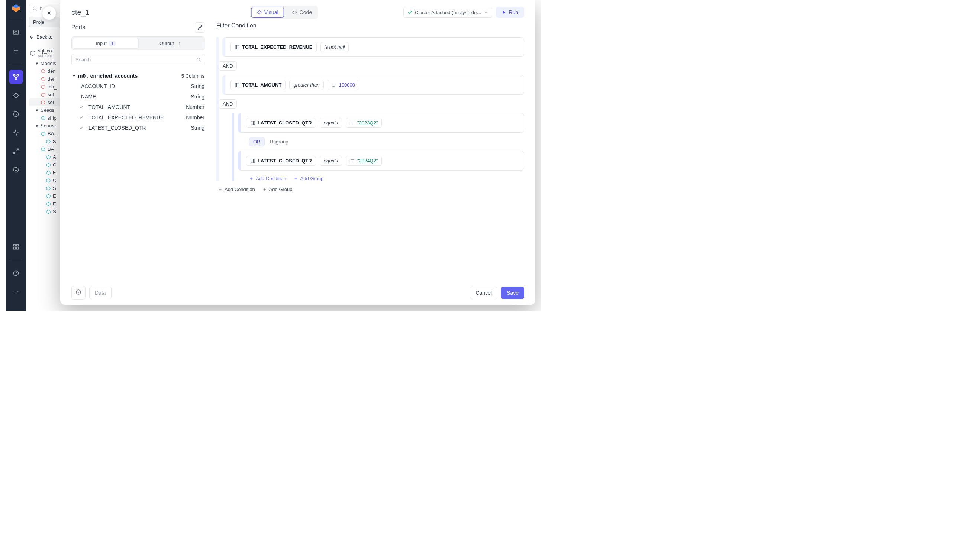 The image size is (974, 560). Describe the element at coordinates (268, 178) in the screenshot. I see `add-condition-nested: Add Condition` at that location.